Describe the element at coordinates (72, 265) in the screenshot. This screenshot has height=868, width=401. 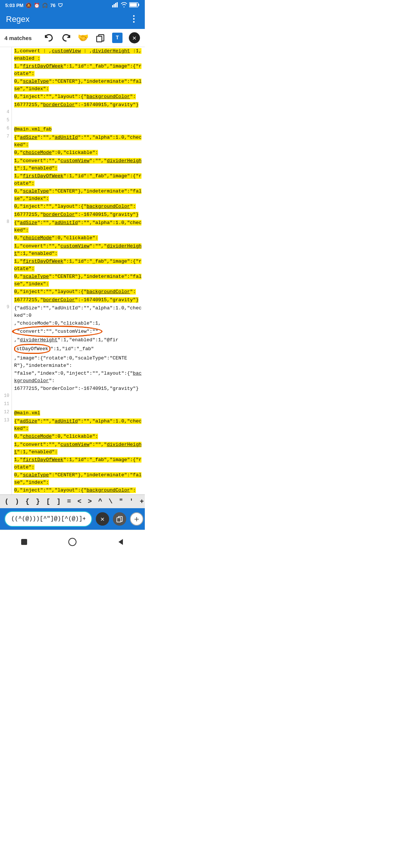
I see `line-8-d: 1,"firstDayOfWeek":1,"id":"_fab","image"…` at that location.